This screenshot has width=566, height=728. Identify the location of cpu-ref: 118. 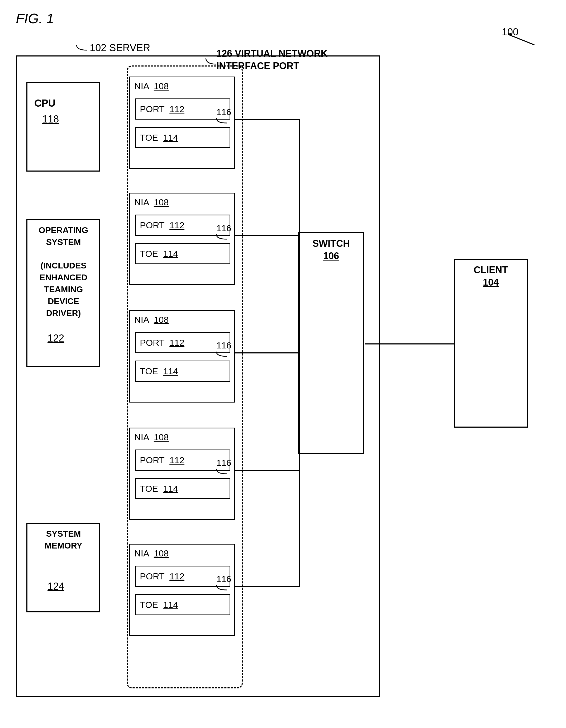
(51, 119).